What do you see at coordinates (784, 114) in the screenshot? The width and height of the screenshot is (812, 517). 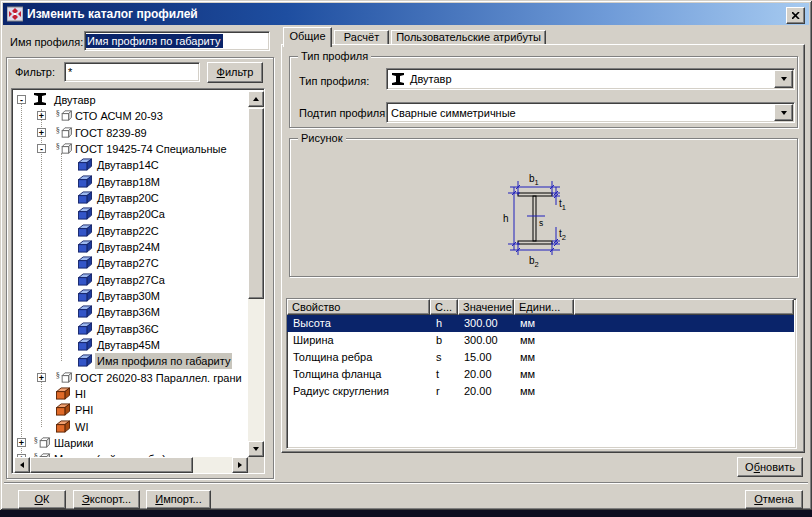 I see `chevron-down-icon` at bounding box center [784, 114].